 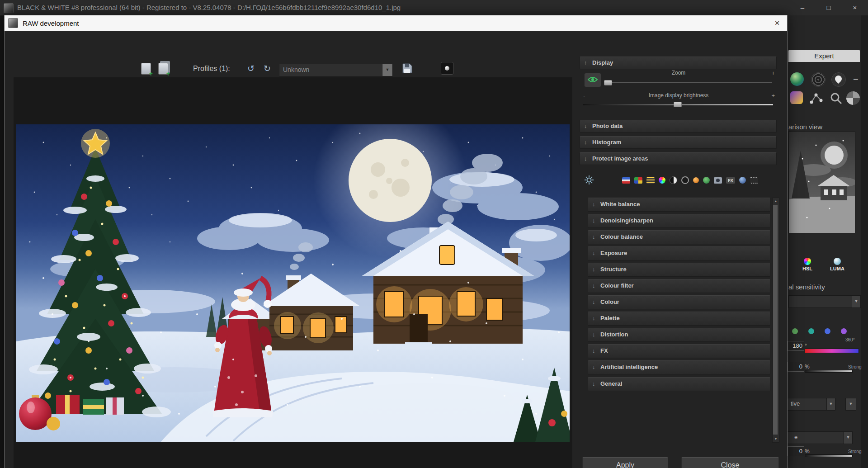 What do you see at coordinates (822, 182) in the screenshot?
I see `comparison-thumbnail-image` at bounding box center [822, 182].